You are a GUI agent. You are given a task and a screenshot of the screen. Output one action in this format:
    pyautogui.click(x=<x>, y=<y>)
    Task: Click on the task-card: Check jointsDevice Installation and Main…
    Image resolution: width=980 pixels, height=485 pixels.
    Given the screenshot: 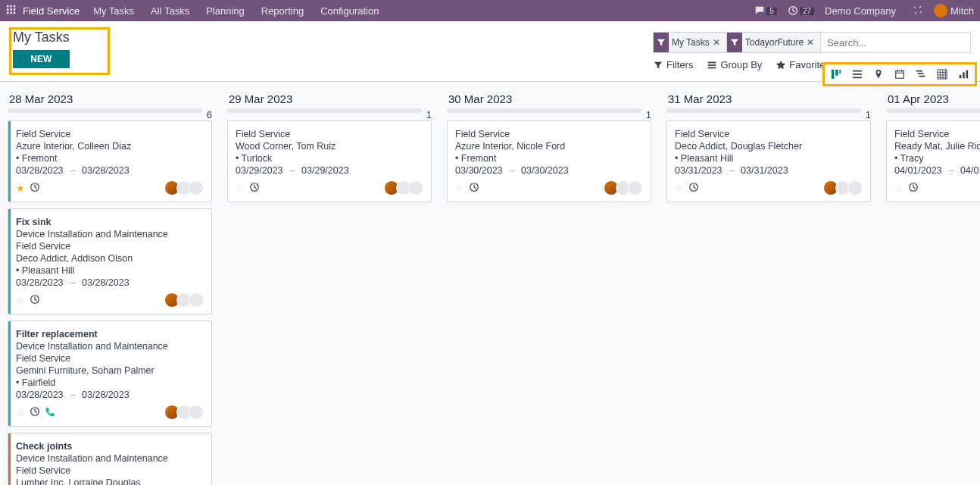 What is the action you would take?
    pyautogui.click(x=110, y=459)
    